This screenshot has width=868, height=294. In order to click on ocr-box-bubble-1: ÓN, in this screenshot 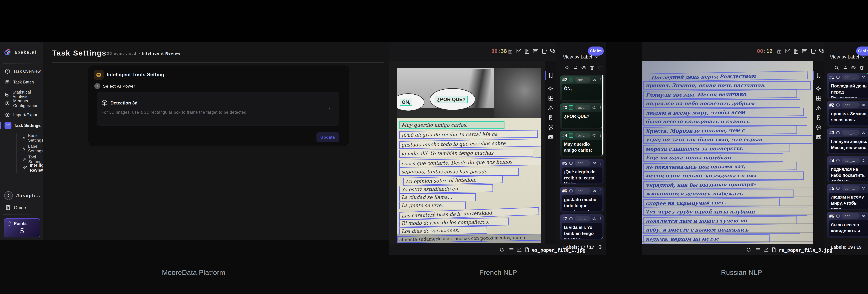, I will do `click(406, 102)`.